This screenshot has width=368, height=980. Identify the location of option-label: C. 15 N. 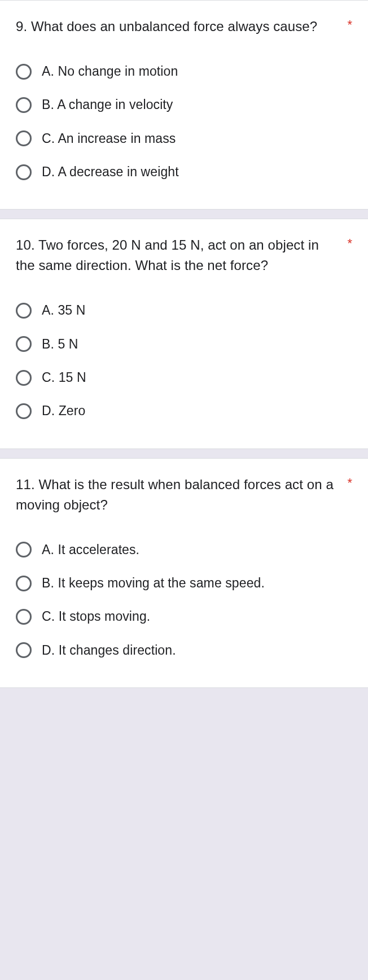
(64, 377).